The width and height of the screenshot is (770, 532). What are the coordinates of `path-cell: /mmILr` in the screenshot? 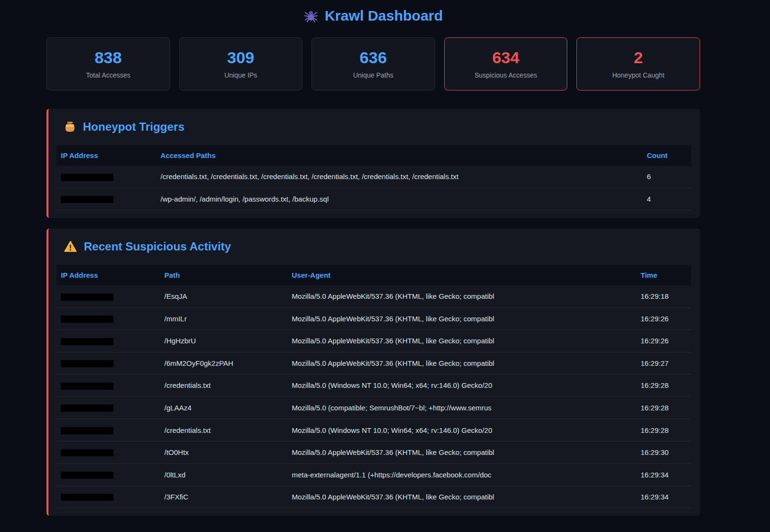 It's located at (223, 319).